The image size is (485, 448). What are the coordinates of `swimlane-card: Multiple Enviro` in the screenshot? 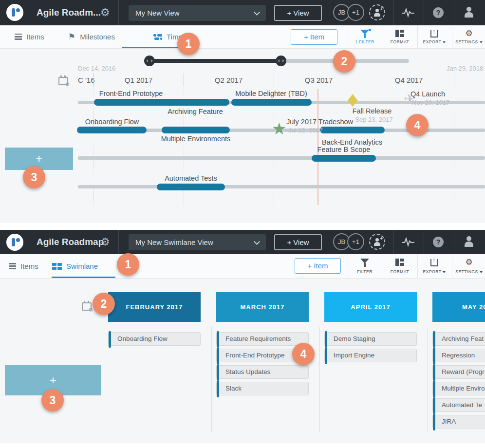 It's located at (459, 389).